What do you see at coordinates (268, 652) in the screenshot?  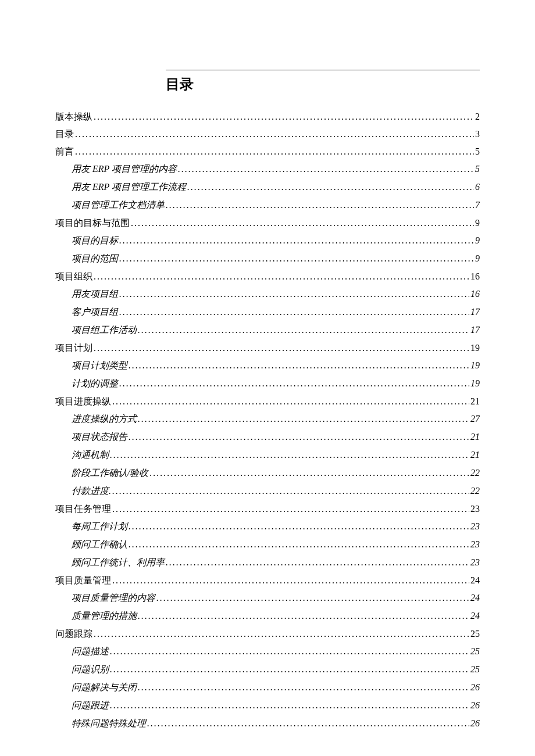 I see `toc-entry: 问题描述25` at bounding box center [268, 652].